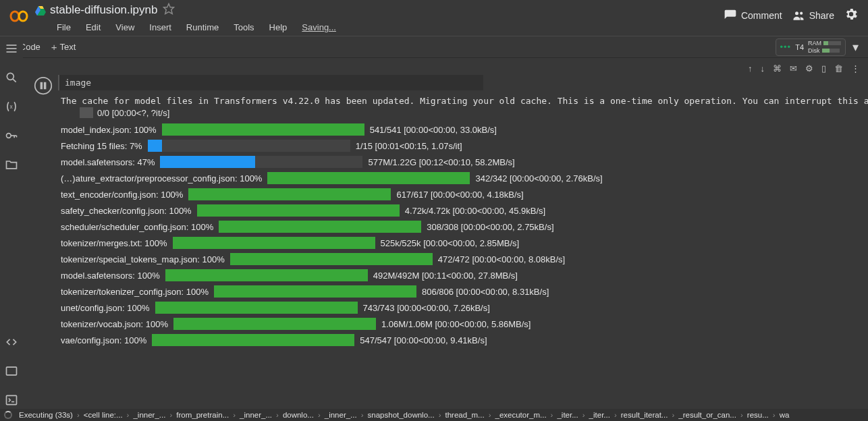 The height and width of the screenshot is (421, 868). What do you see at coordinates (161, 27) in the screenshot?
I see `menu-insert: Insert` at bounding box center [161, 27].